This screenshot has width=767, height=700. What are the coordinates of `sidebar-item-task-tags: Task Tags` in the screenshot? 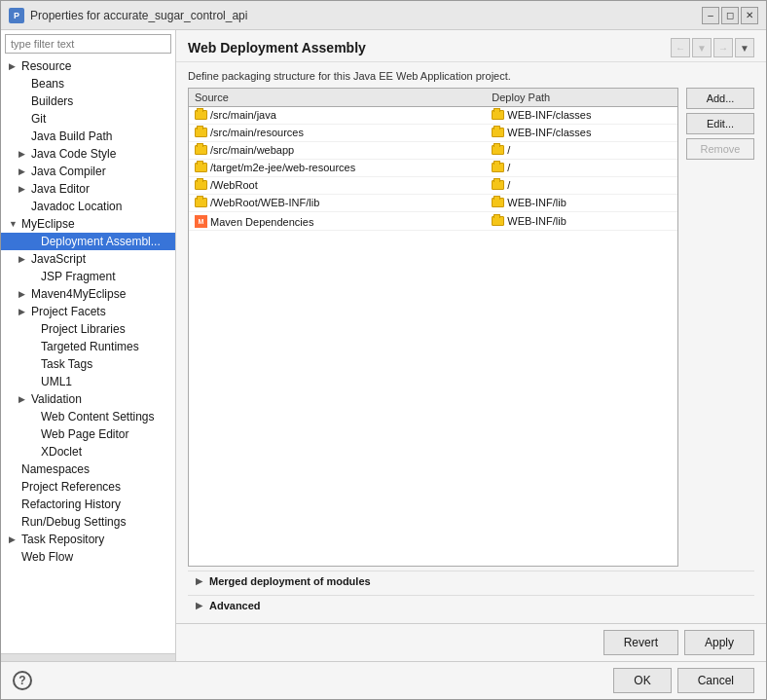 It's located at (88, 364).